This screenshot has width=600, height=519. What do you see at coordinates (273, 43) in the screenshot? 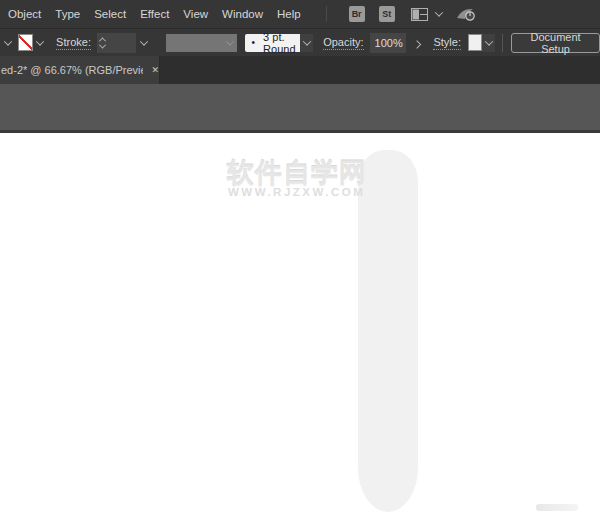
I see `brush-definition-dropdown: • 3 pt. Round` at bounding box center [273, 43].